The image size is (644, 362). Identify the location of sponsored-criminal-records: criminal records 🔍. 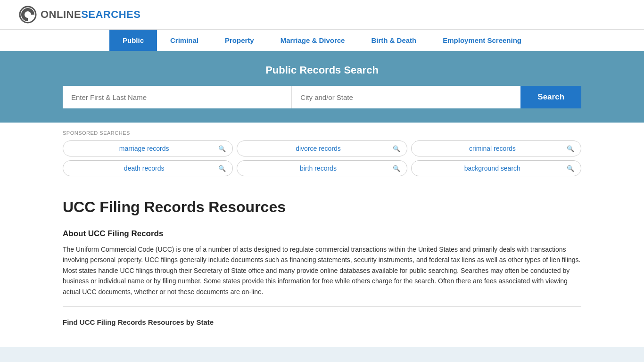
(496, 148).